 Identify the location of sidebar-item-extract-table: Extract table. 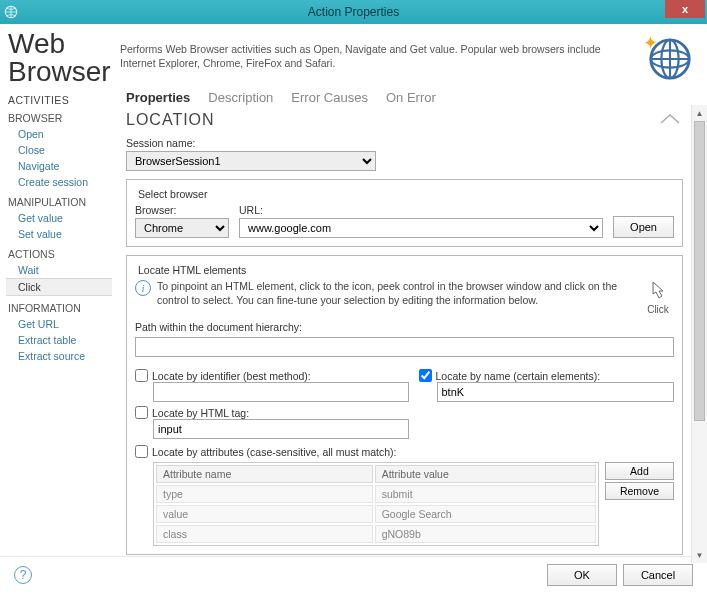
(60, 340).